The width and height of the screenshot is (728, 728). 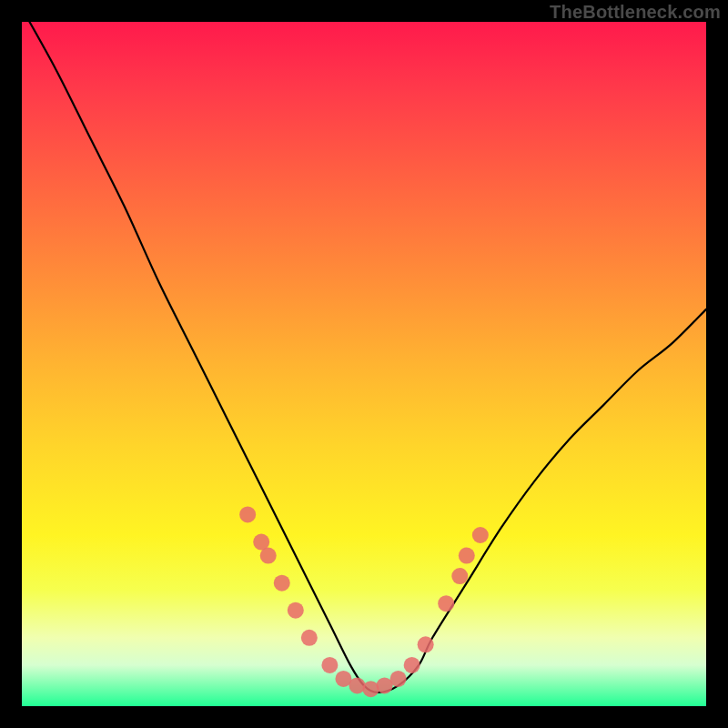 I want to click on watermark-text: TheBottleneck.com, so click(x=635, y=13).